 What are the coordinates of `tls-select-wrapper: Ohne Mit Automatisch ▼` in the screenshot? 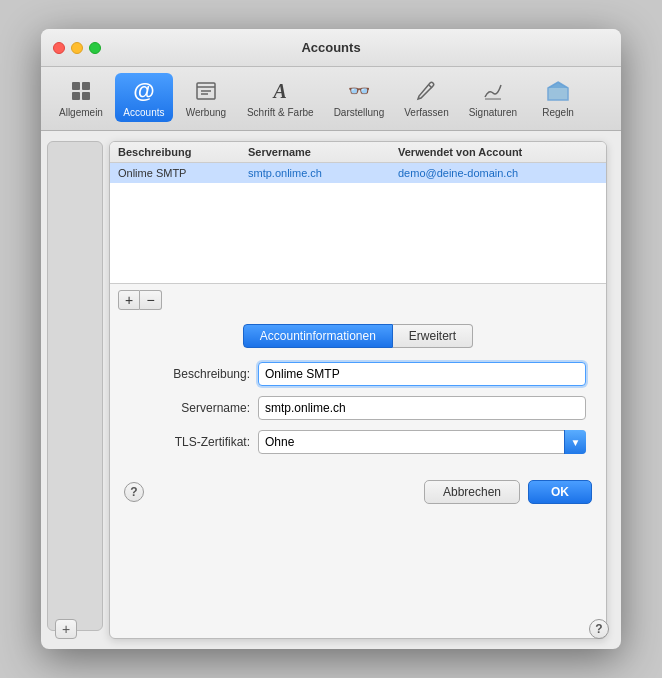 It's located at (422, 442).